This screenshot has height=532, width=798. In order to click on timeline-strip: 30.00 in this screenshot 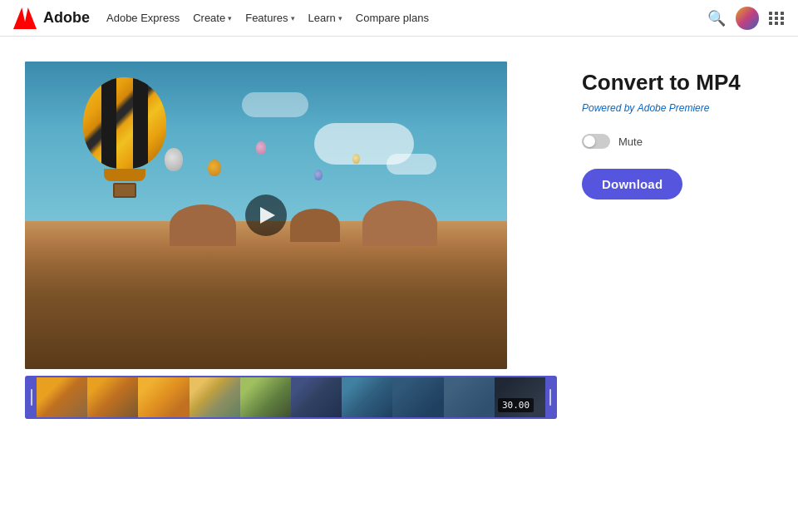, I will do `click(291, 397)`.